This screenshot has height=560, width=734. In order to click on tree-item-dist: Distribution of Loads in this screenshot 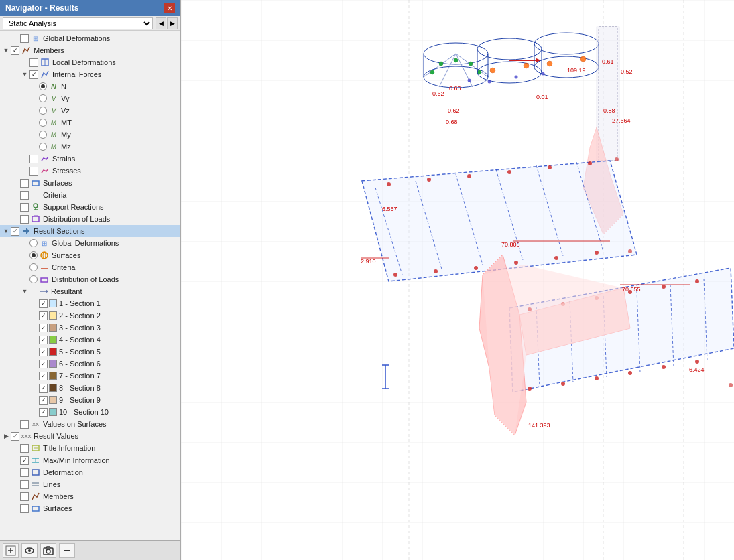, I will do `click(90, 219)`.